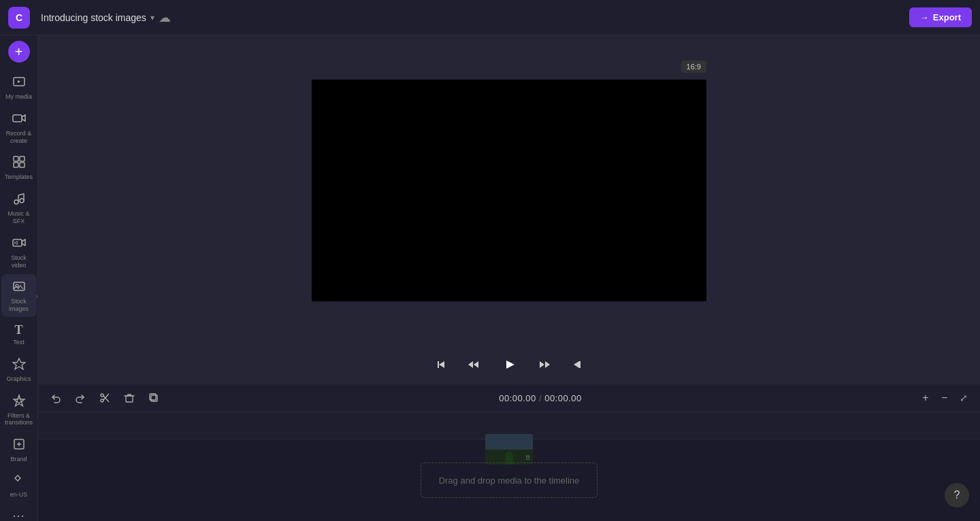  Describe the element at coordinates (540, 399) in the screenshot. I see `timeline-timecode: 00:00.00 / 00:00.00` at that location.